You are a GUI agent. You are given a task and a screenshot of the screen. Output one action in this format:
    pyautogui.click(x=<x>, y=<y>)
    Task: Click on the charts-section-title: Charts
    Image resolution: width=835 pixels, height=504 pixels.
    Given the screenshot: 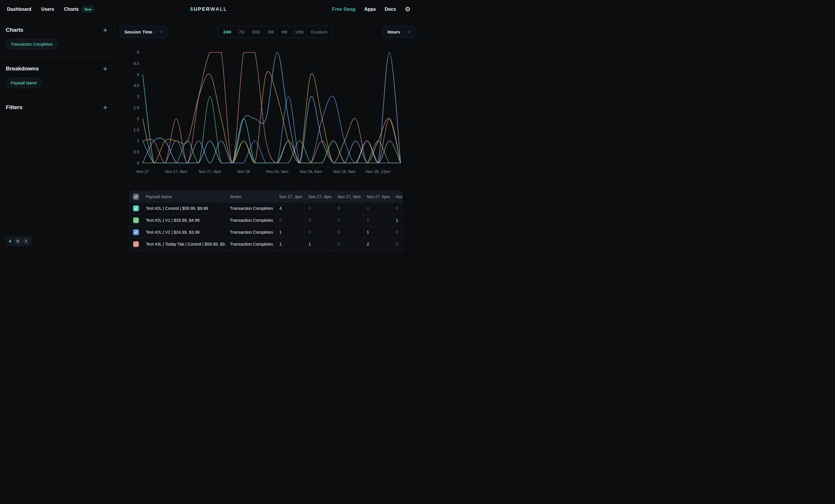 What is the action you would take?
    pyautogui.click(x=15, y=30)
    